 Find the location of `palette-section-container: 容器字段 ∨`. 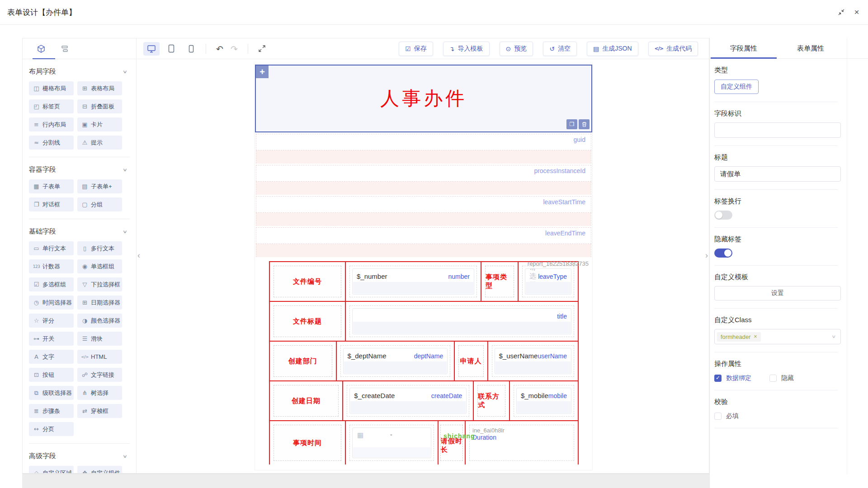

palette-section-container: 容器字段 ∨ is located at coordinates (80, 170).